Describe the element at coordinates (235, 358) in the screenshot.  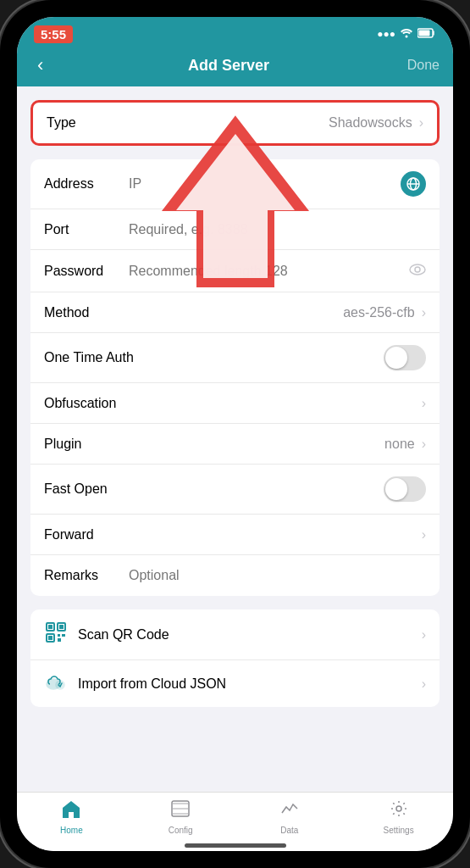
I see `one-time-auth-row: One Time Auth` at that location.